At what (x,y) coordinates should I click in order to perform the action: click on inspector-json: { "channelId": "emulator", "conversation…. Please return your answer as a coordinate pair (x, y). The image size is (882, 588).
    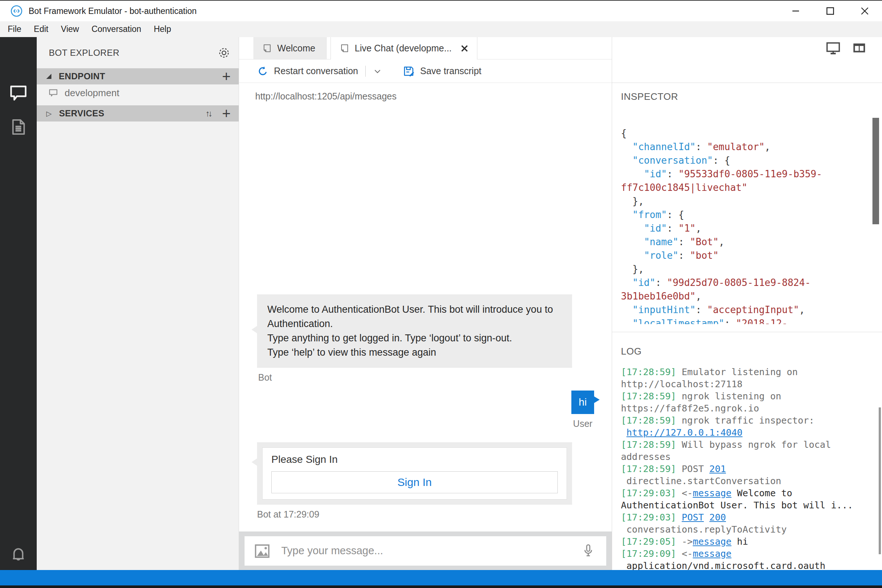
    Looking at the image, I should click on (742, 225).